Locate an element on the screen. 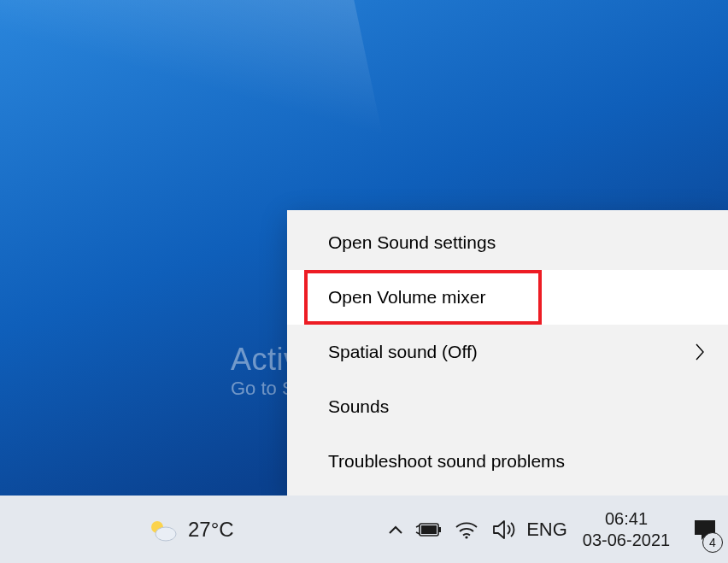 Image resolution: width=728 pixels, height=563 pixels. chevron-up-icon is located at coordinates (396, 530).